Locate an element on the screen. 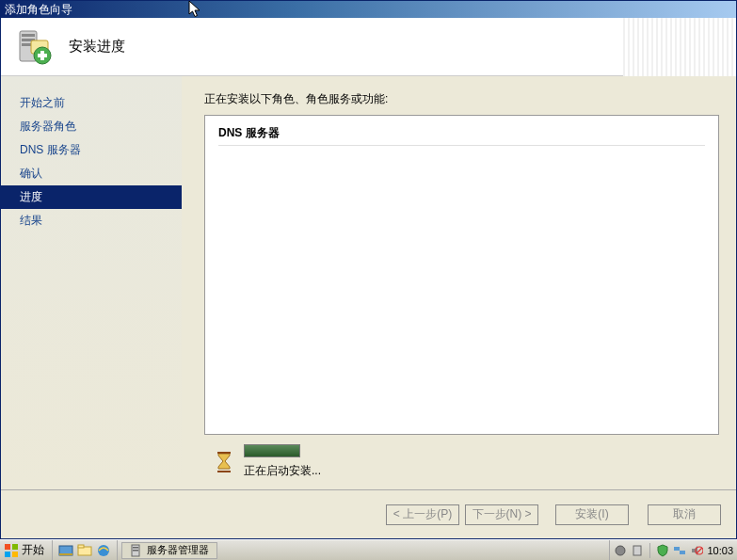 The image size is (737, 560). server-role-icon is located at coordinates (34, 47).